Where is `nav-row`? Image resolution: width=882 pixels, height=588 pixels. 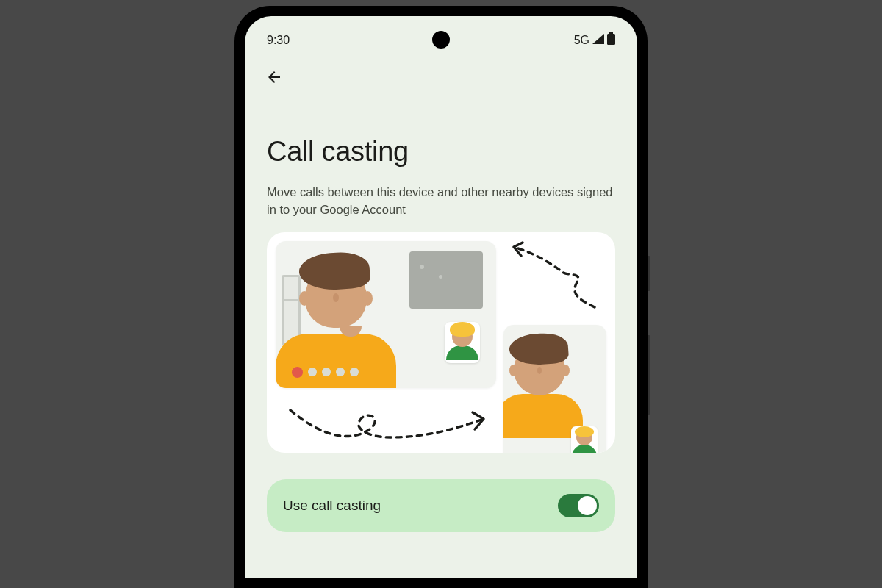 nav-row is located at coordinates (441, 74).